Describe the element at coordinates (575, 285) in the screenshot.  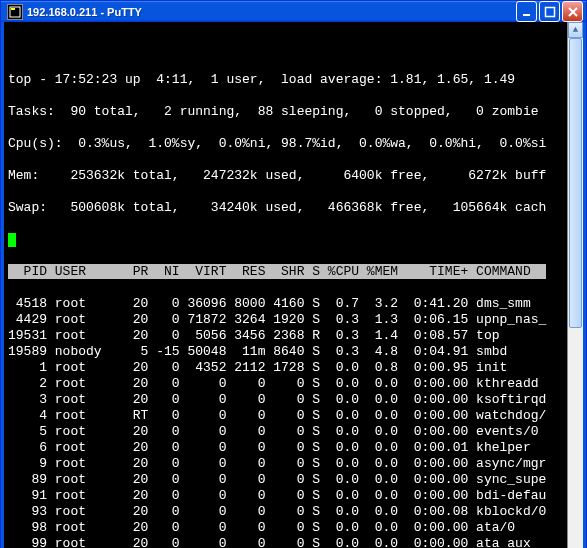
I see `scrollbar: ▲ ▼` at that location.